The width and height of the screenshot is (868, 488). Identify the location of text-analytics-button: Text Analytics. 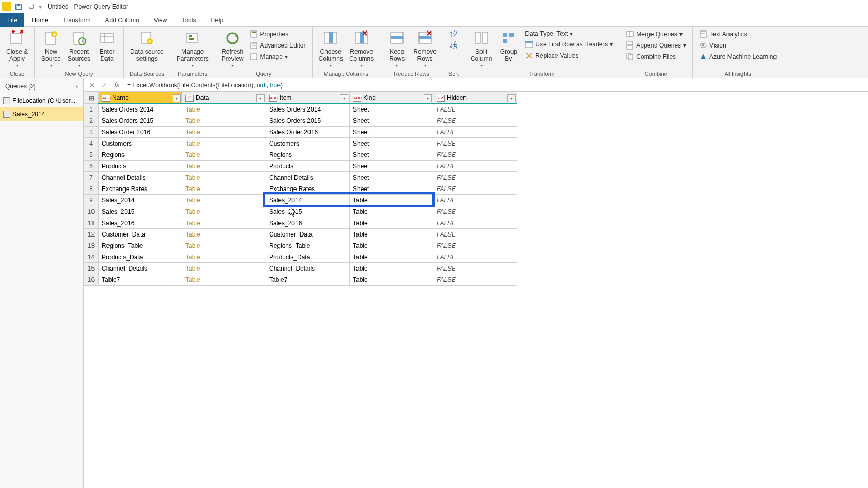
(738, 34).